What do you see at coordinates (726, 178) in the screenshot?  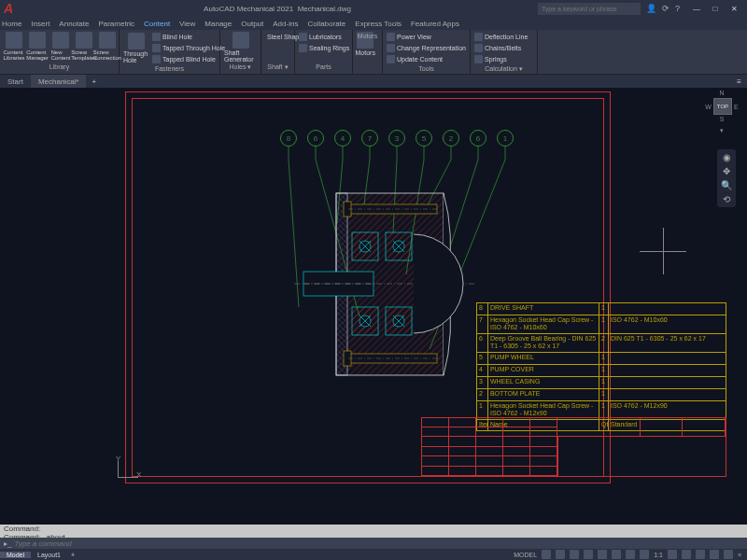 I see `navigation-bar: ◉ ✥ 🔍 ⟲` at bounding box center [726, 178].